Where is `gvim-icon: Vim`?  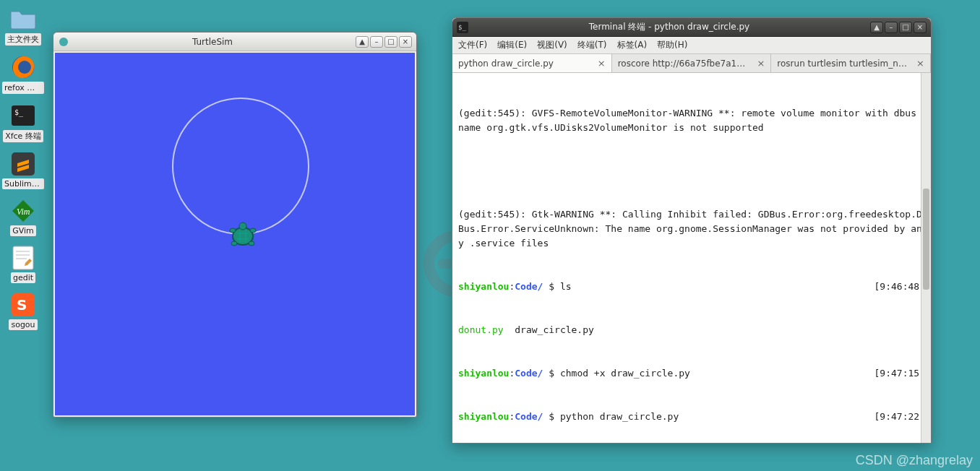
gvim-icon: Vim is located at coordinates (23, 211).